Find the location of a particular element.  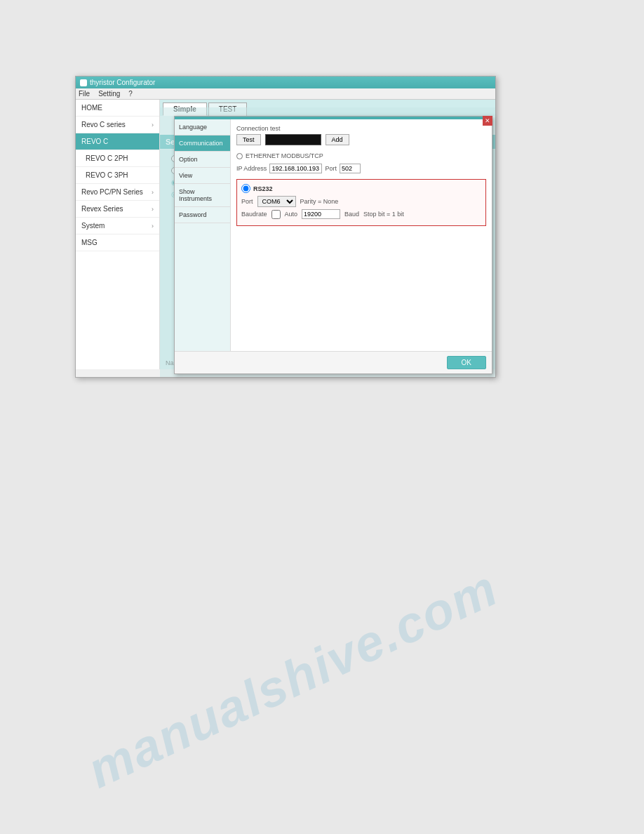

ip-input is located at coordinates (296, 168).